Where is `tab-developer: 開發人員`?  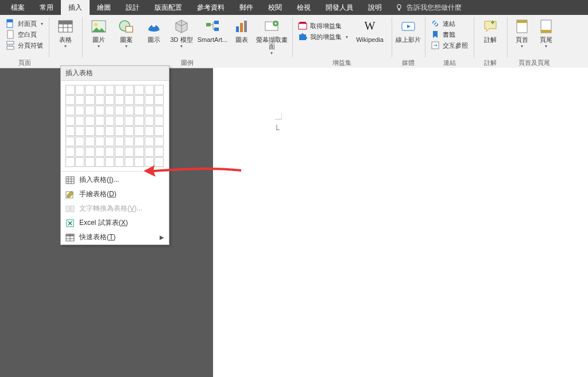 tab-developer: 開發人員 is located at coordinates (339, 7).